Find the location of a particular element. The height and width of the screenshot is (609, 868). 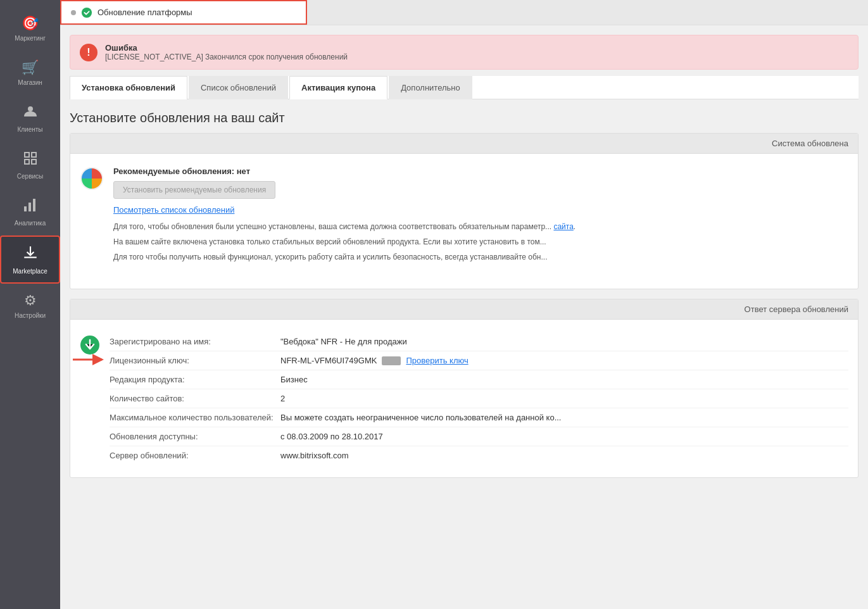

table-row: Сервер обновлений: www.bitrixsoft.com is located at coordinates (479, 456).